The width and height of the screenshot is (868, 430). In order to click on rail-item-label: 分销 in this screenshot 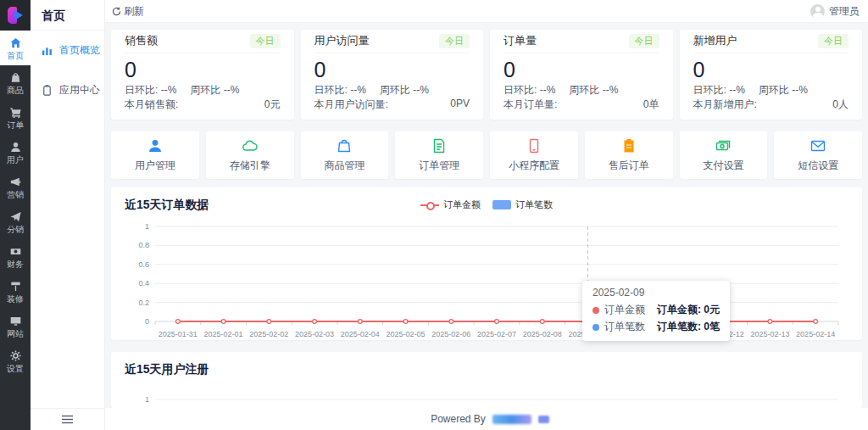, I will do `click(15, 230)`.